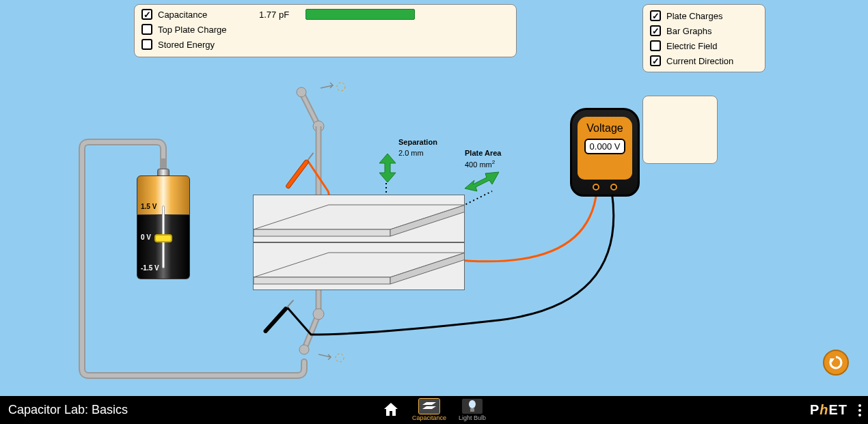 The height and width of the screenshot is (424, 868). I want to click on home-button, so click(391, 410).